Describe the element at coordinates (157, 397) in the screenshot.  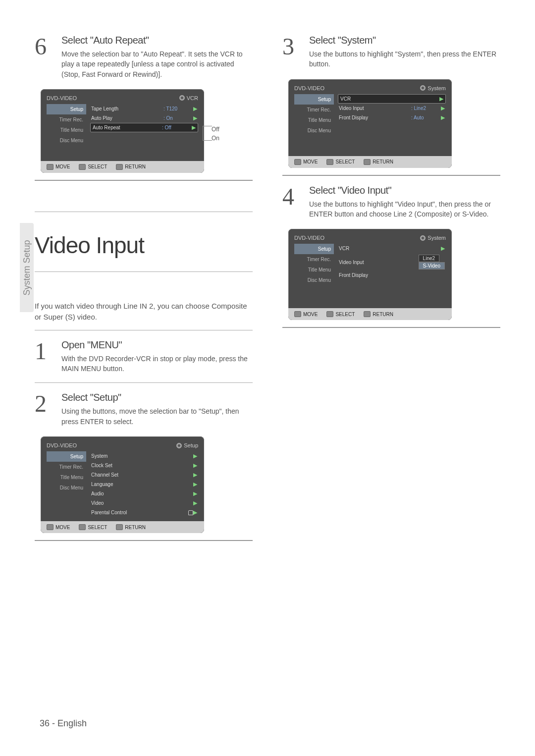
I see `step-title: Select "Setup"` at that location.